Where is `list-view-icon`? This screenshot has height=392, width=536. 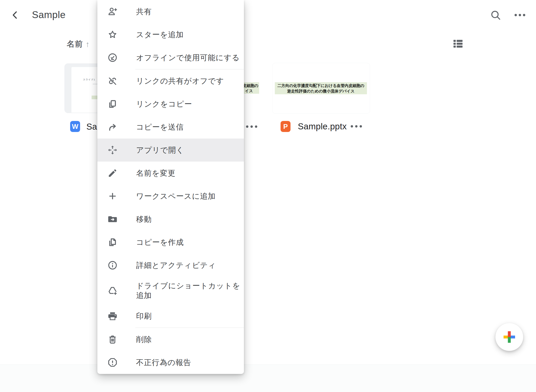
list-view-icon is located at coordinates (458, 44).